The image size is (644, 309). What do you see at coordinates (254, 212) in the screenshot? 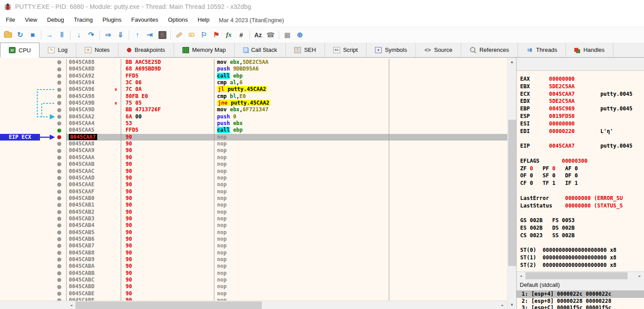
I see `disasm-row: 0045CAB290nop` at bounding box center [254, 212].